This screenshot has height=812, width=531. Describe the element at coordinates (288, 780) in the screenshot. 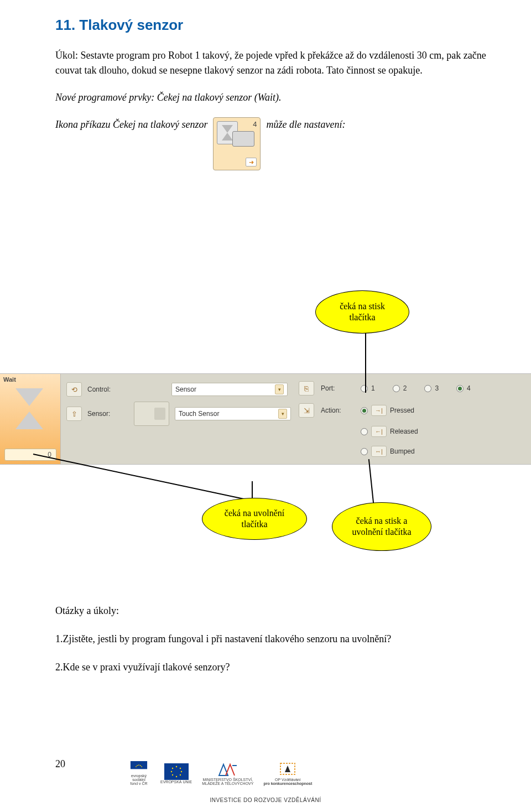

I see `op-line1: OP Vzdělávání` at that location.